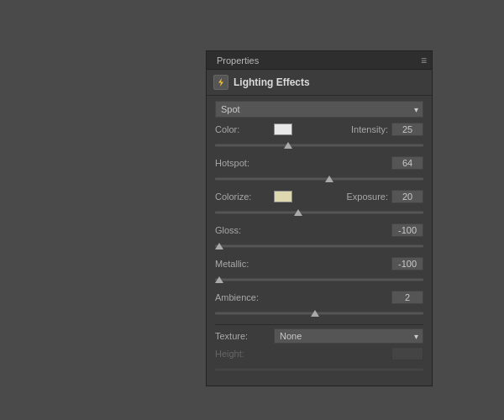 The height and width of the screenshot is (420, 504). What do you see at coordinates (221, 82) in the screenshot?
I see `lighting-icon` at bounding box center [221, 82].